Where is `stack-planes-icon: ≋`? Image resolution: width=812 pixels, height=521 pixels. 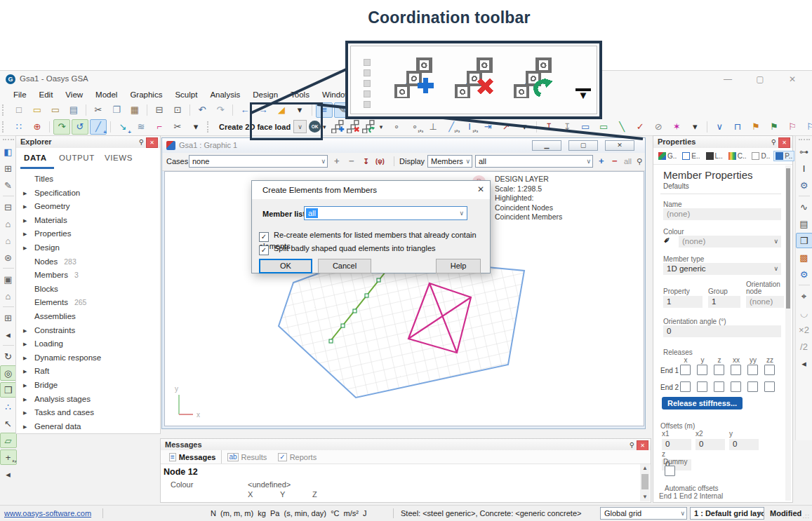
stack-planes-icon: ≋ is located at coordinates (141, 127).